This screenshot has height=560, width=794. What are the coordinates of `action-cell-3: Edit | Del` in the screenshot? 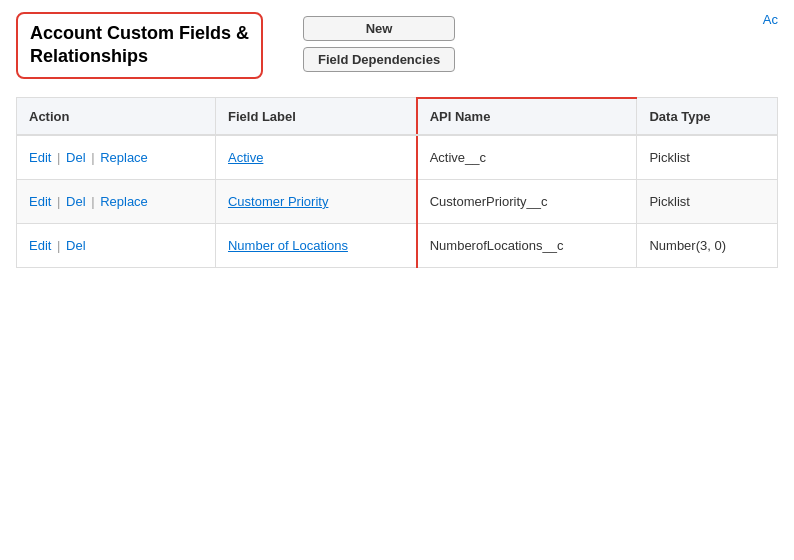 It's located at (116, 245).